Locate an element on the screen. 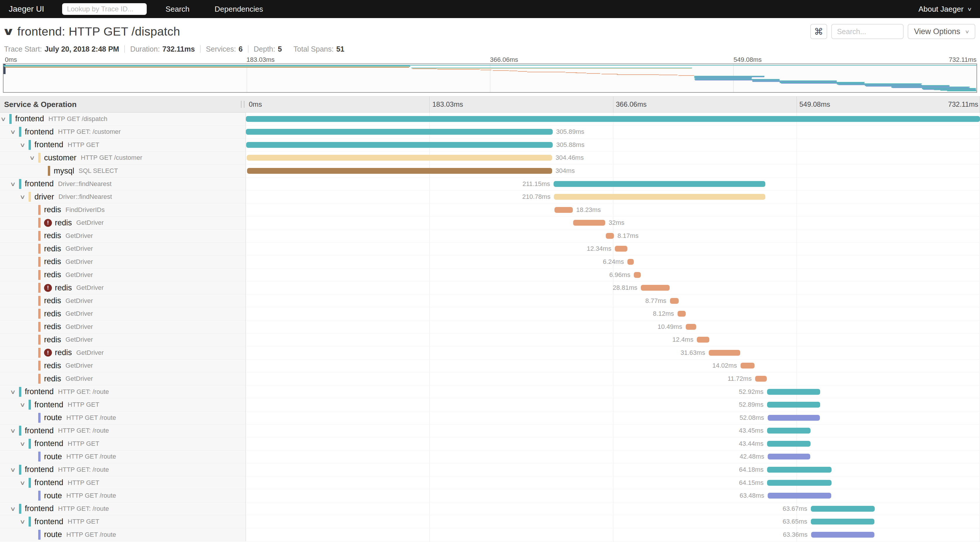 This screenshot has width=980, height=542. span-name-cell: ∨customerHTTP GET /customer is located at coordinates (123, 158).